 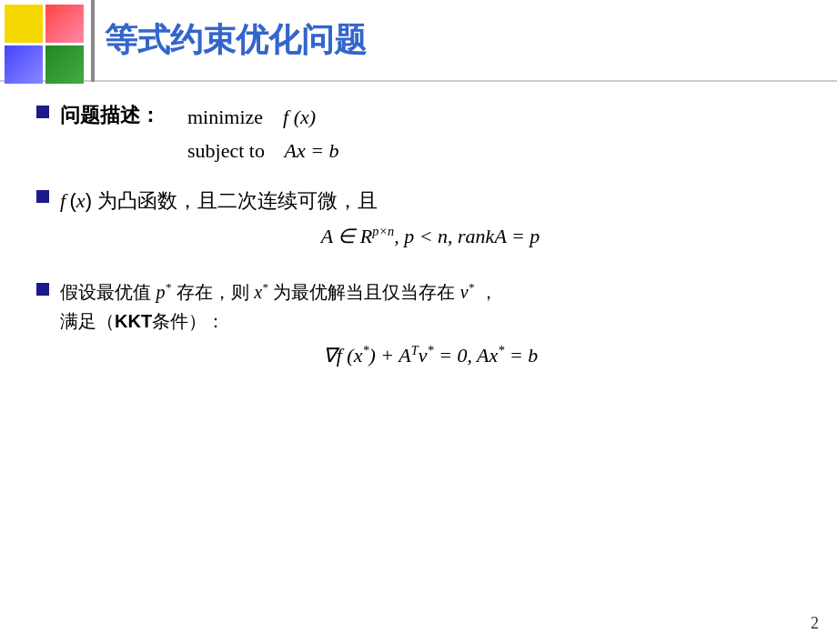 I want to click on kkt-formula: ∇f (x*) + ATv* = 0, Ax* = b, so click(x=430, y=355).